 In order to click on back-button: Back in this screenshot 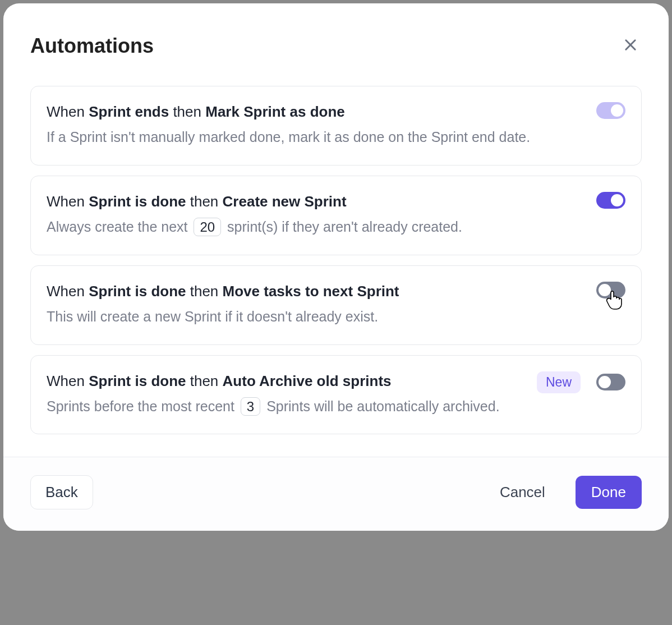, I will do `click(62, 493)`.